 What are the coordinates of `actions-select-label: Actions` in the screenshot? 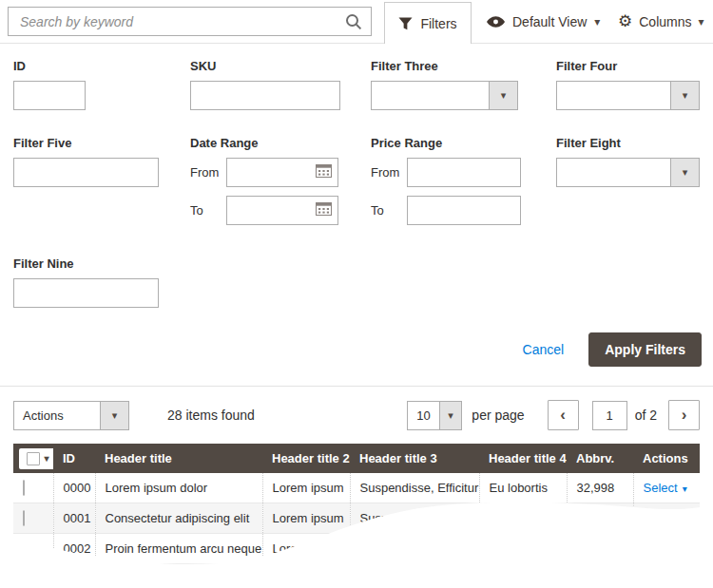 It's located at (57, 416).